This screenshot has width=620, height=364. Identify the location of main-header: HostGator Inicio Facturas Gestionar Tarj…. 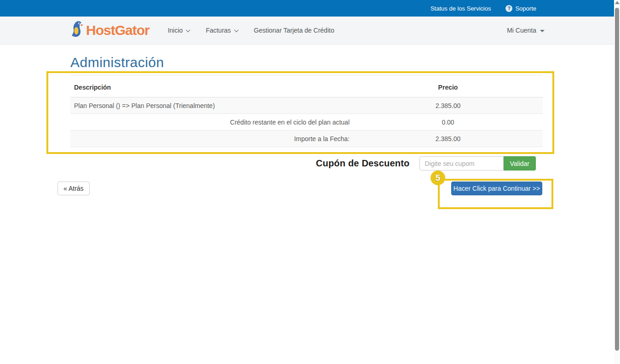
(310, 30).